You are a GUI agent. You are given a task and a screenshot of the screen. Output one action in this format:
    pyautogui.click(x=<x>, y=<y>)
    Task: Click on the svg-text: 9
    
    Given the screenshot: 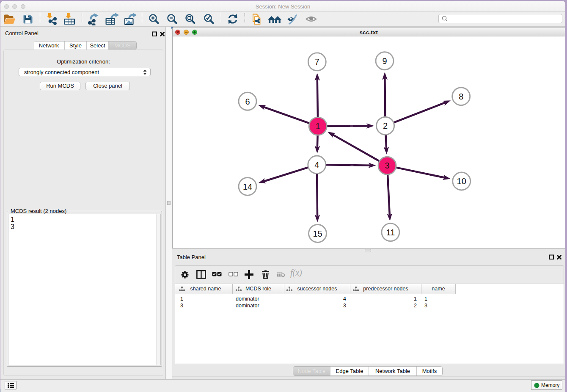 What is the action you would take?
    pyautogui.click(x=384, y=61)
    